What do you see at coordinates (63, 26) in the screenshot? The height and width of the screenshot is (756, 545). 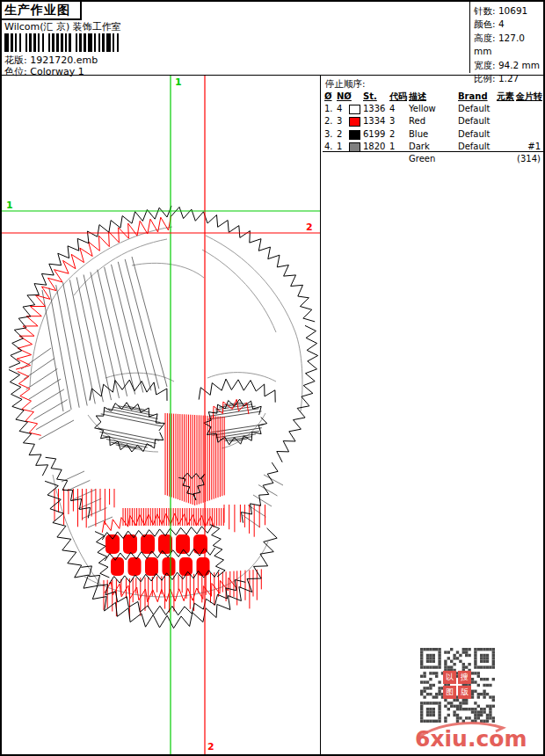 I see `studio-name: Wilcom(汇 京) 装饰工作室` at bounding box center [63, 26].